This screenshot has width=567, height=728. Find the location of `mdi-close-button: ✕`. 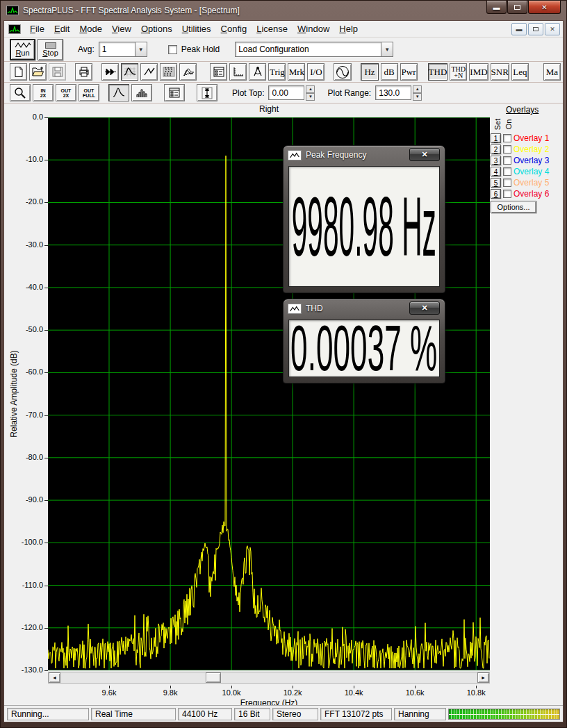

mdi-close-button: ✕ is located at coordinates (552, 29).